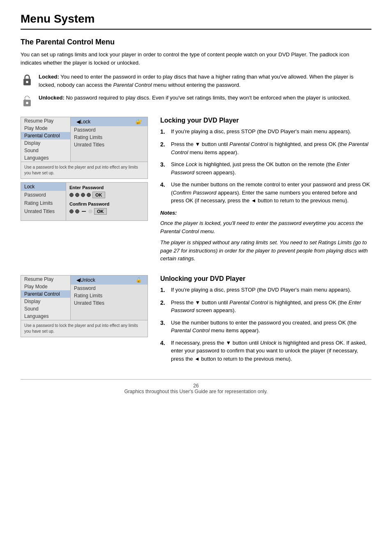 The width and height of the screenshot is (392, 556). I want to click on section1-heading: The Parental Control Menu, so click(196, 42).